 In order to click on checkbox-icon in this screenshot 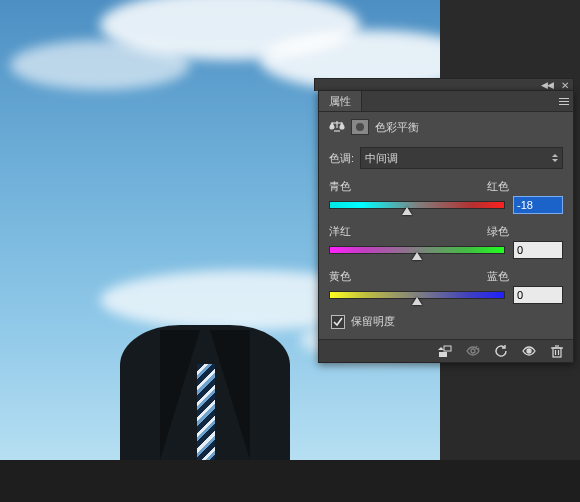, I will do `click(338, 322)`.